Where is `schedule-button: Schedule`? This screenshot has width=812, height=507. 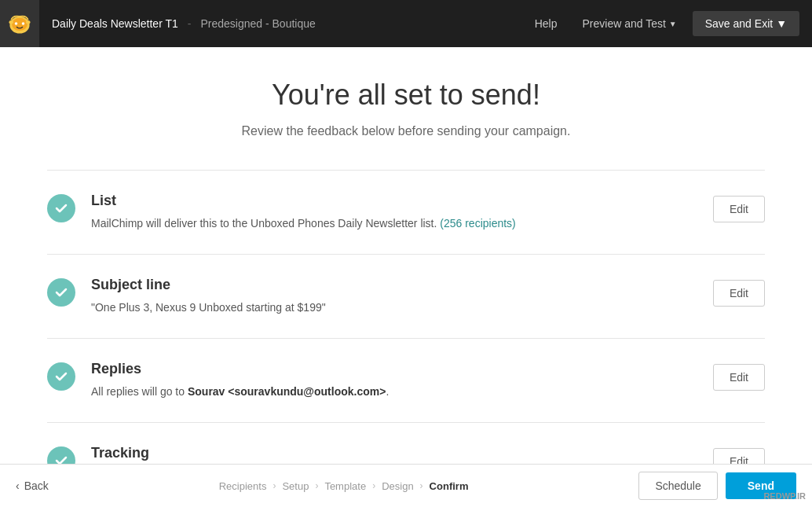 schedule-button: Schedule is located at coordinates (678, 486).